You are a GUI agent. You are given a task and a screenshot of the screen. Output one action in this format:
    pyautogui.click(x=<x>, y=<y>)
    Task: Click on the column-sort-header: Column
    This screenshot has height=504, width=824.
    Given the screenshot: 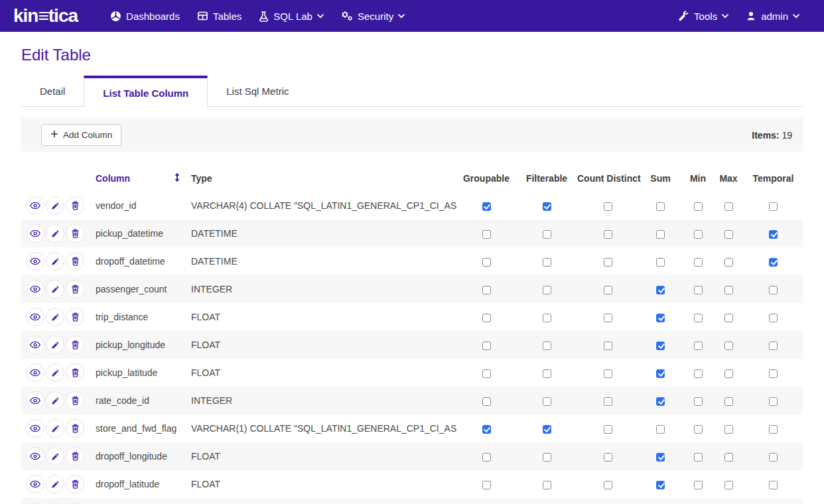 What is the action you would take?
    pyautogui.click(x=143, y=178)
    